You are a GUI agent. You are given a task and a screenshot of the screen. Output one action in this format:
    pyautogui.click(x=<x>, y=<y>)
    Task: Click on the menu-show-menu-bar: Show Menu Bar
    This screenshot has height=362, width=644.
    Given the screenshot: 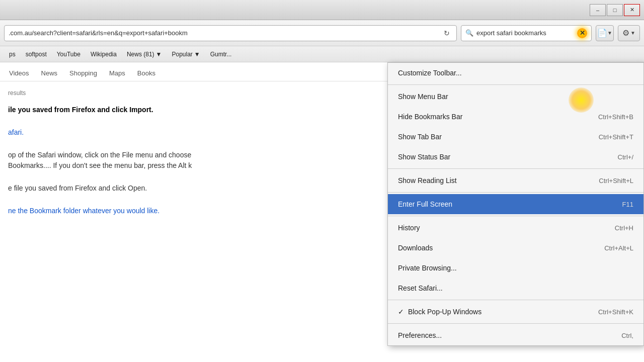 What is the action you would take?
    pyautogui.click(x=516, y=97)
    